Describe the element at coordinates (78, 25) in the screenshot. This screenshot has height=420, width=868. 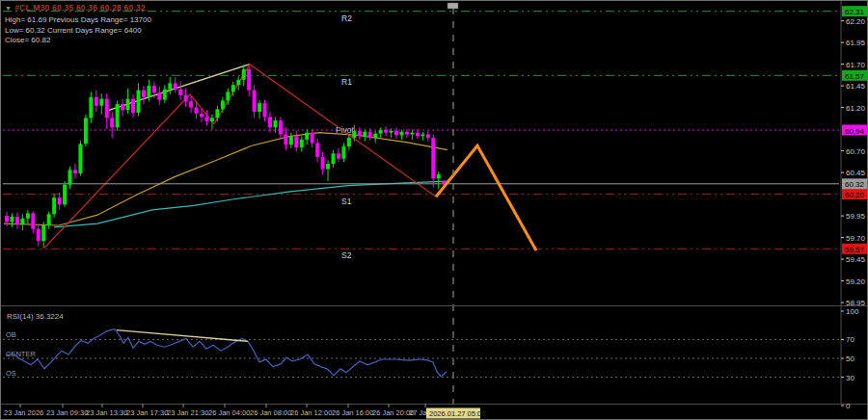
I see `chart-info-panel: ▼#CL,M30 60.35 60.36 60.28 60.32 High= 6…` at that location.